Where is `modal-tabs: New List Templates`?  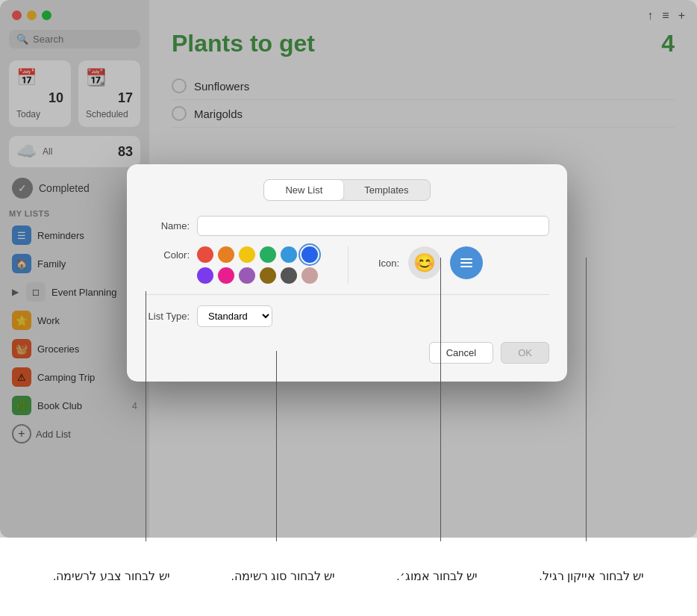 modal-tabs: New List Templates is located at coordinates (347, 190).